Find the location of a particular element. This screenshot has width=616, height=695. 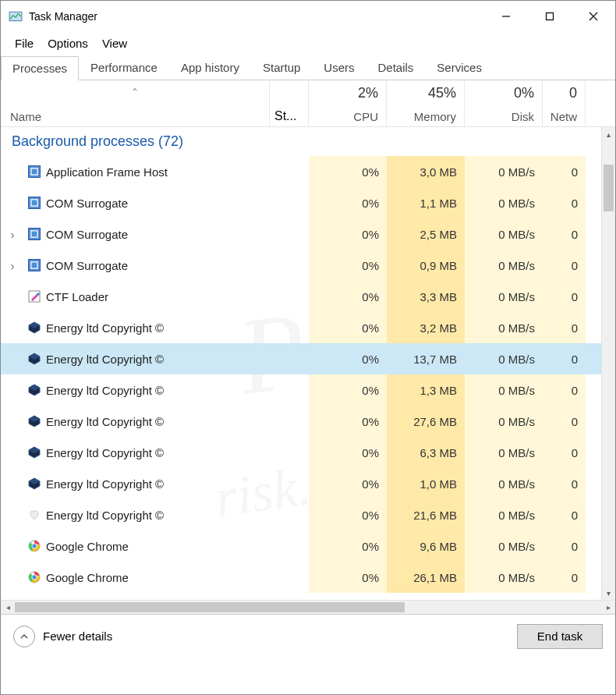

tab-processes: Processes is located at coordinates (40, 69).